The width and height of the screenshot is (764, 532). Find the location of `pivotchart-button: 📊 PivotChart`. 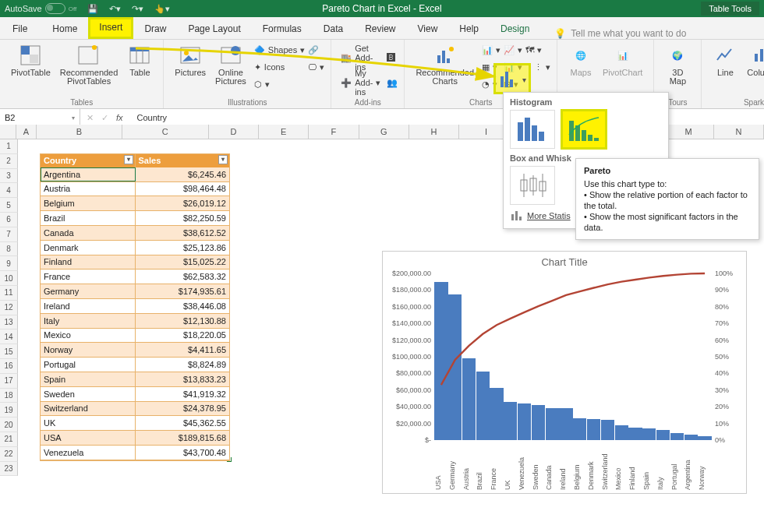

pivotchart-button: 📊 PivotChart is located at coordinates (622, 60).